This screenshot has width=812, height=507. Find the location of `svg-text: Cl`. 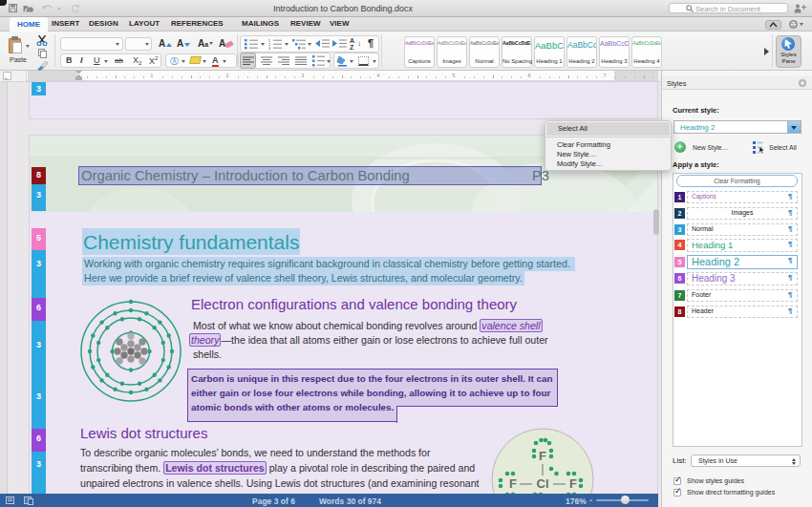

svg-text: Cl is located at coordinates (543, 483).